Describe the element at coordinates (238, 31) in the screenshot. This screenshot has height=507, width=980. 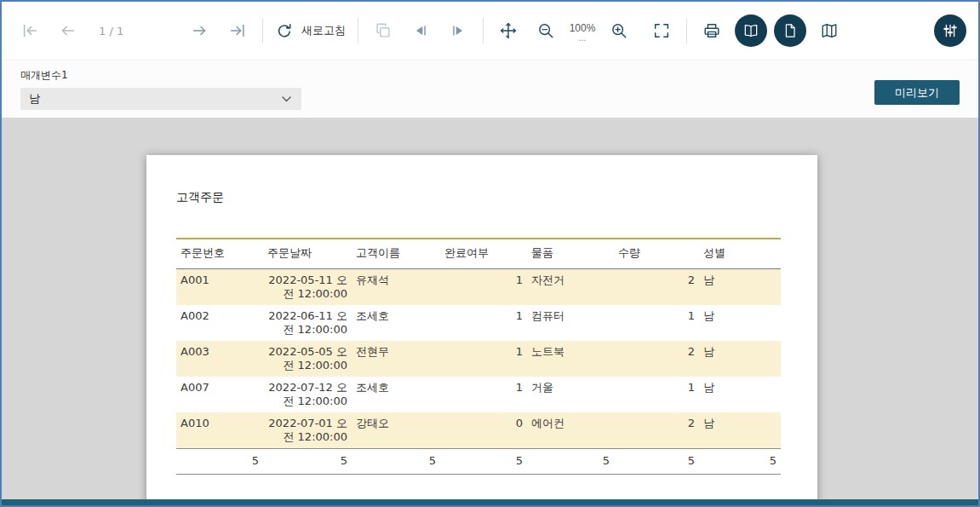
I see `last-page-icon` at that location.